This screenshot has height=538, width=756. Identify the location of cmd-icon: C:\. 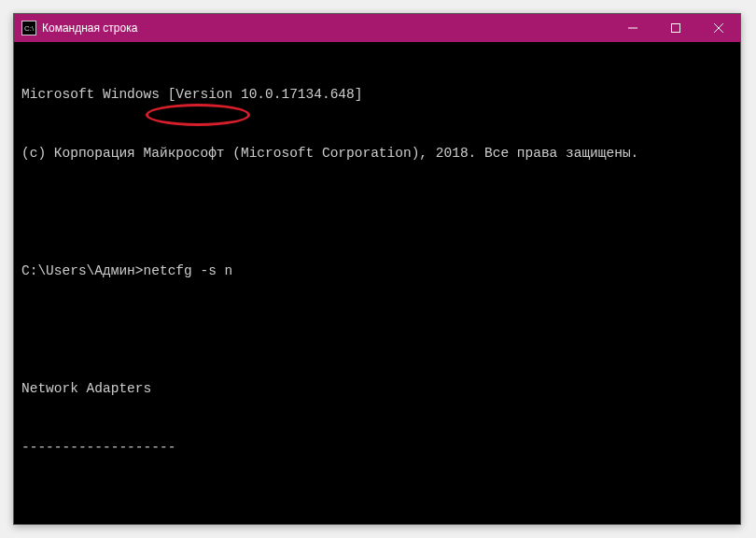
(29, 28).